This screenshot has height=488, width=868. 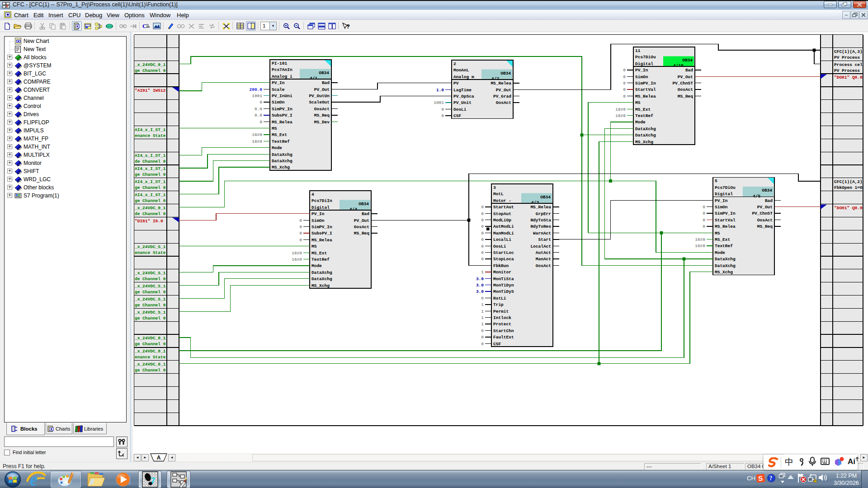 What do you see at coordinates (851, 65) in the screenshot?
I see `svg-text: Process cell(` at bounding box center [851, 65].